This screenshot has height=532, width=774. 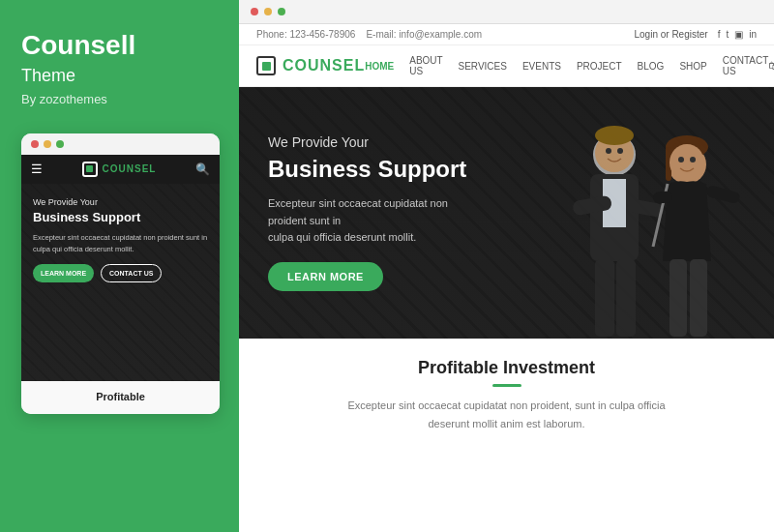 I want to click on nav-contact: CONTACT US, so click(x=745, y=66).